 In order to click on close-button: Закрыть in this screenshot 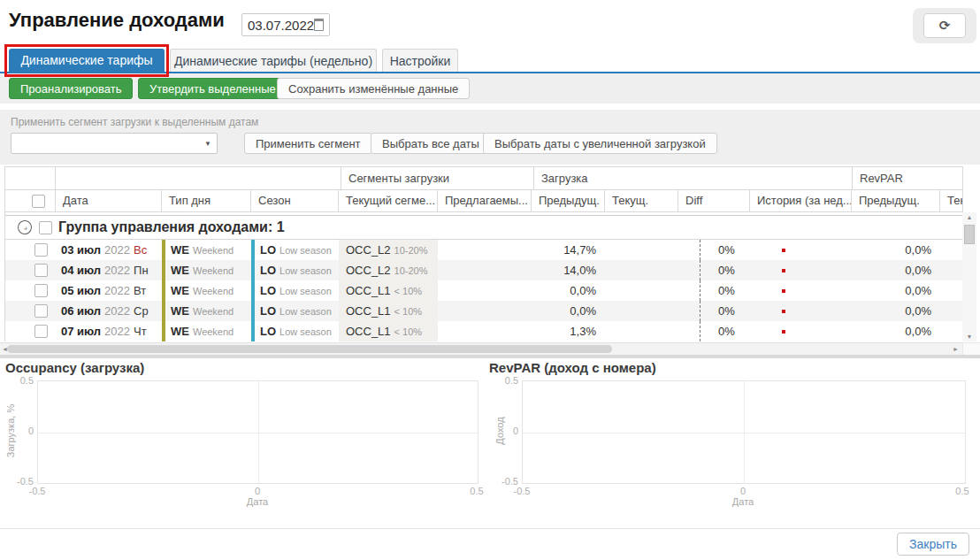, I will do `click(933, 544)`.